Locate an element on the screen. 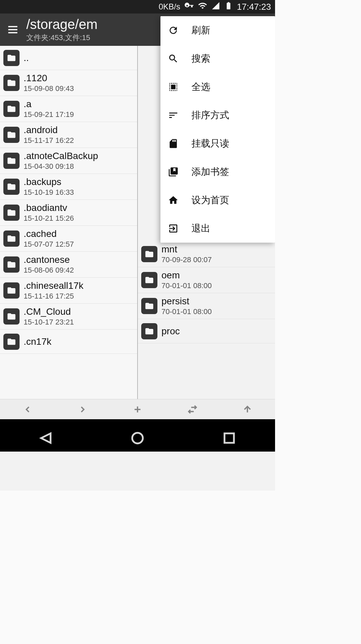 This screenshot has height=644, width=361. overflow-menu: 刷新搜索全选排序方式挂载只读添加书签设为首页退出 is located at coordinates (218, 129).